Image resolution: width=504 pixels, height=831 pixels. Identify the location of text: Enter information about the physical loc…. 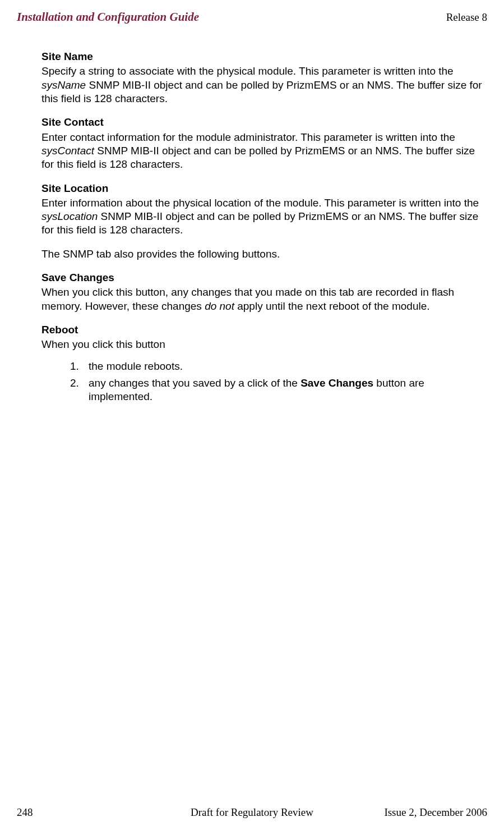
(260, 203).